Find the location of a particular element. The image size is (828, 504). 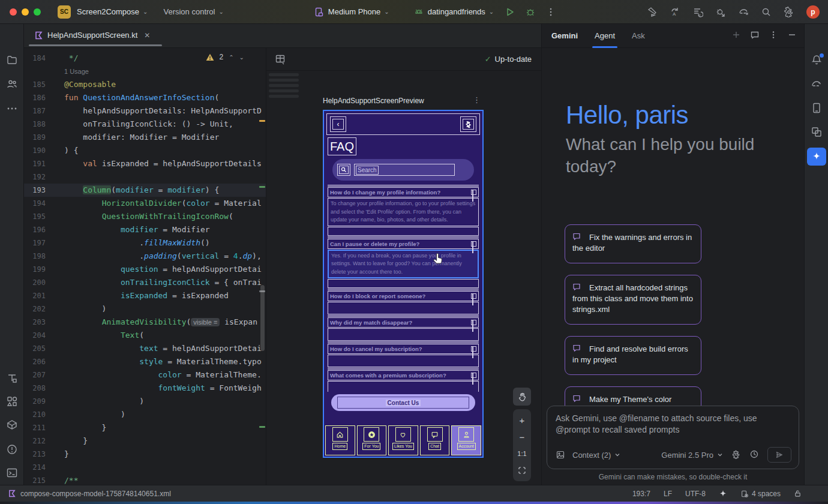

preview-options-icon: ⋮ is located at coordinates (476, 100).